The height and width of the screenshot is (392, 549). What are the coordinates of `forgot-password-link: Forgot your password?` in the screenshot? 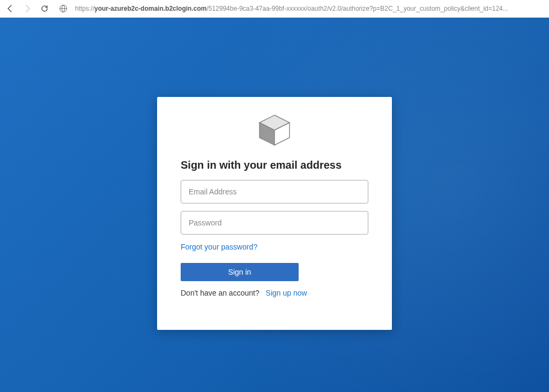 It's located at (219, 247).